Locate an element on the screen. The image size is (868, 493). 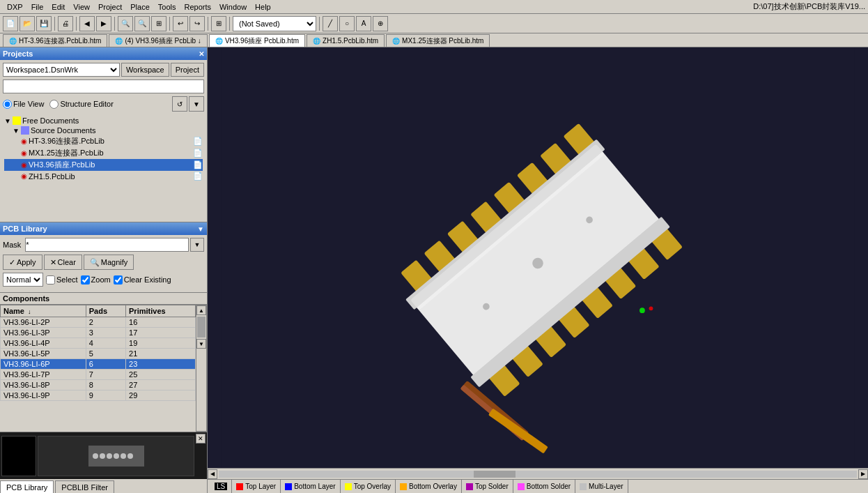
menu-file: File is located at coordinates (38, 7).